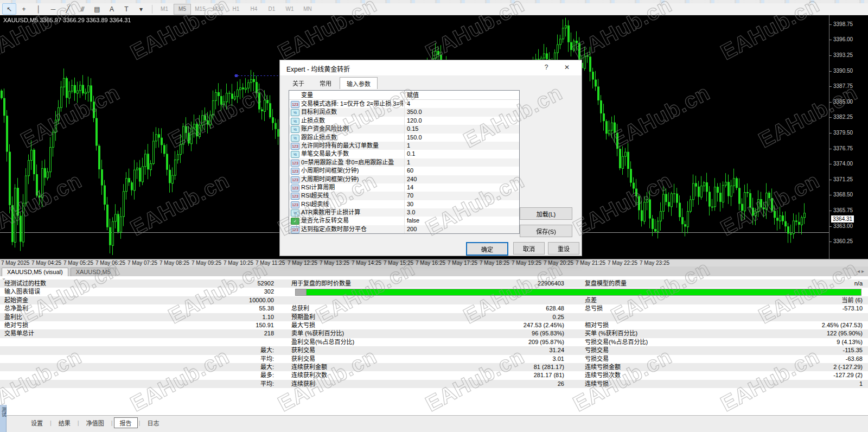  I want to click on cursor-icon: ↖, so click(9, 9).